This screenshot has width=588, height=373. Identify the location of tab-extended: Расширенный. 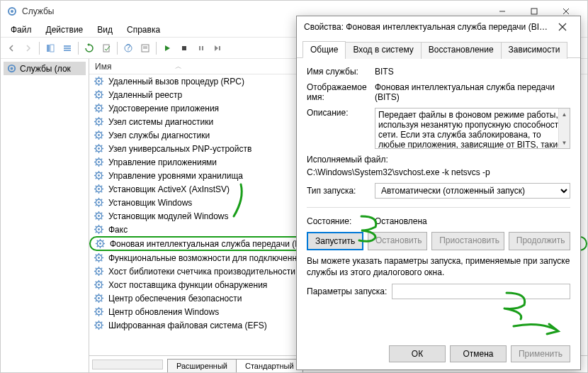
(202, 366).